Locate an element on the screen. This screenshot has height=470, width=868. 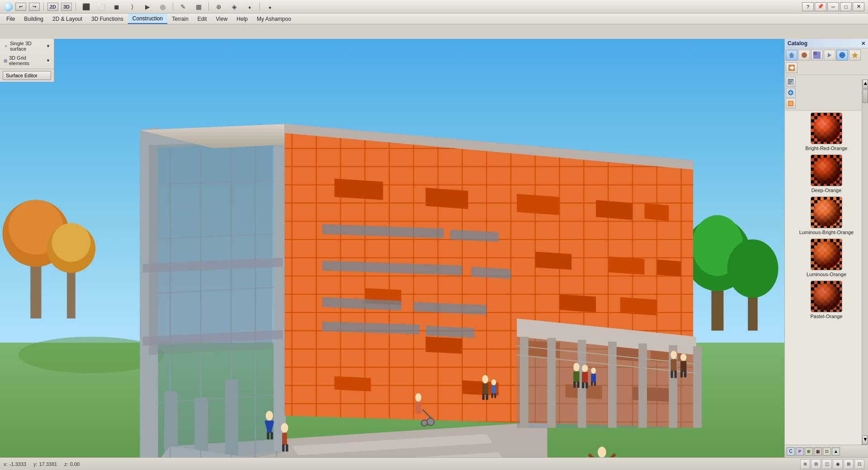
app-icon is located at coordinates (8, 7).